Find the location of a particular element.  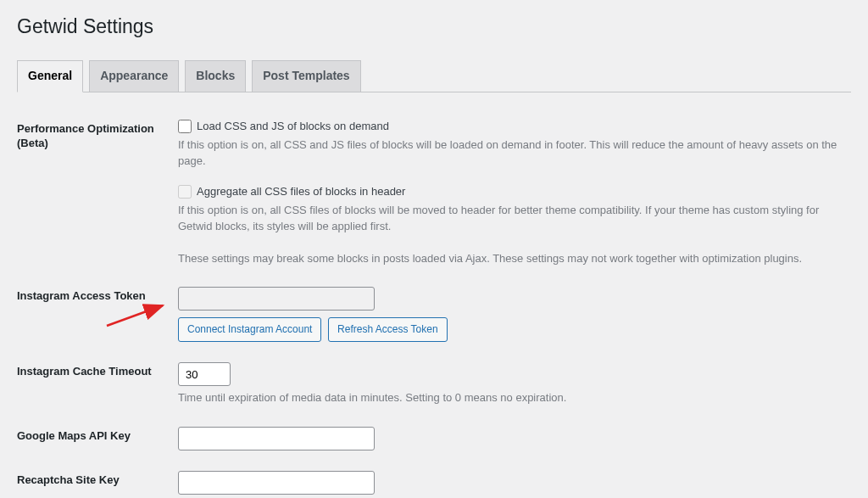

load-on-demand-label: Load CSS and JS of blocks on demand is located at coordinates (293, 126).